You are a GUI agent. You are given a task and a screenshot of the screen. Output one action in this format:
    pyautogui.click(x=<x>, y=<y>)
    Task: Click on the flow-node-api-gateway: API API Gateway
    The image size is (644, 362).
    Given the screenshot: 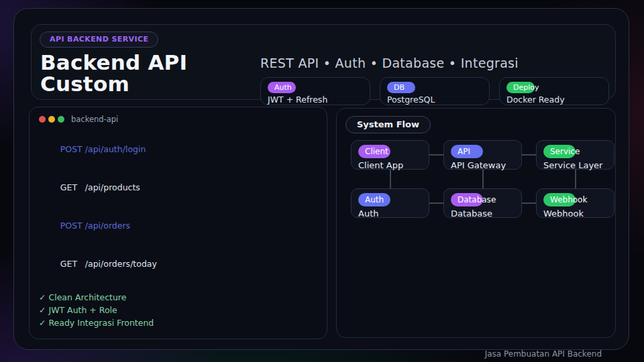 What is the action you would take?
    pyautogui.click(x=483, y=155)
    